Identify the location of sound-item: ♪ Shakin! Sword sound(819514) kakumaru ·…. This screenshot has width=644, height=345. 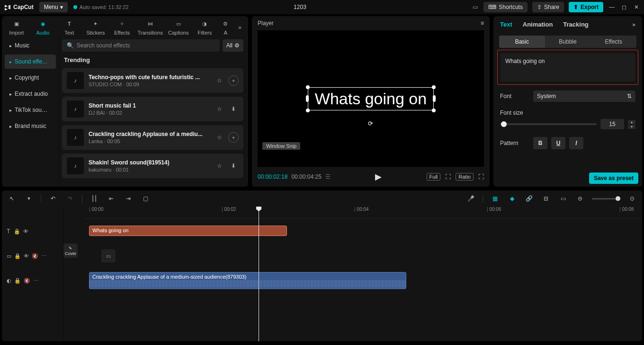
(152, 166).